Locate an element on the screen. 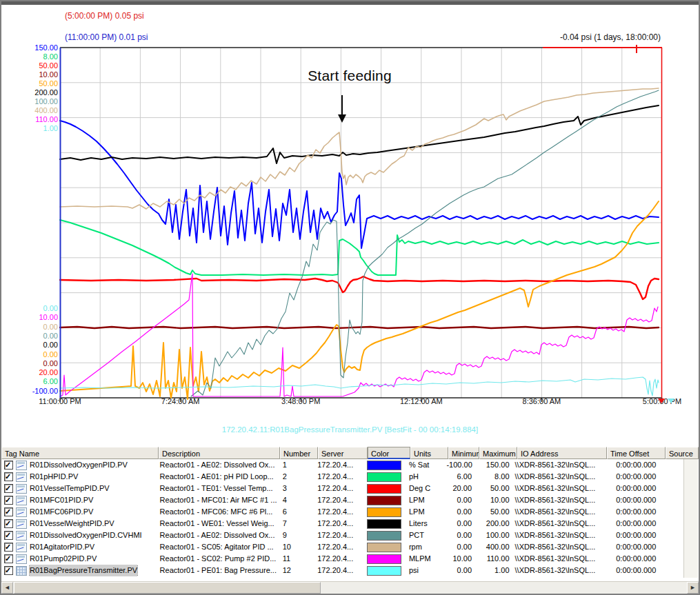 The height and width of the screenshot is (595, 700). column-header-maximum: Maximum is located at coordinates (498, 453).